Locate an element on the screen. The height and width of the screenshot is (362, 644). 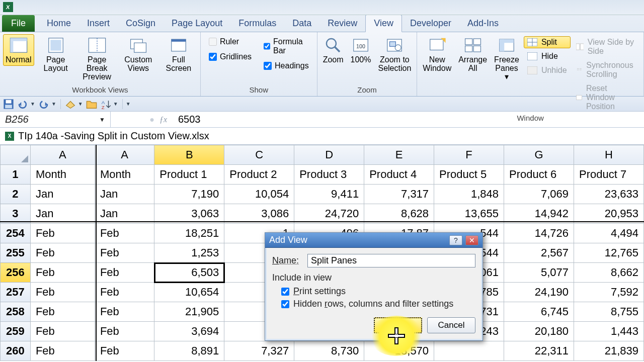
file-tab: File is located at coordinates (18, 23).